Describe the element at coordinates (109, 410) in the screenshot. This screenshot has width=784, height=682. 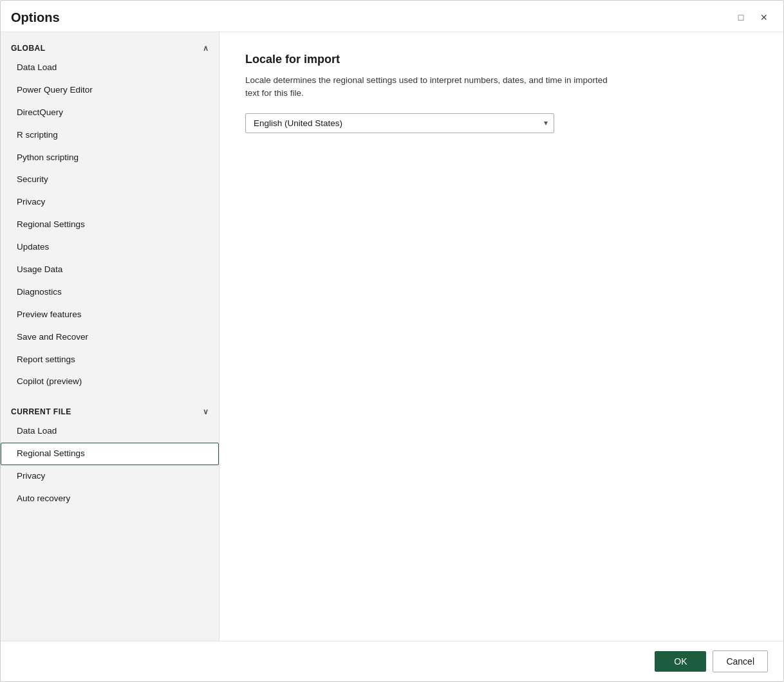
I see `sidebar-section-current-file: CURRENT FILE ∨` at that location.